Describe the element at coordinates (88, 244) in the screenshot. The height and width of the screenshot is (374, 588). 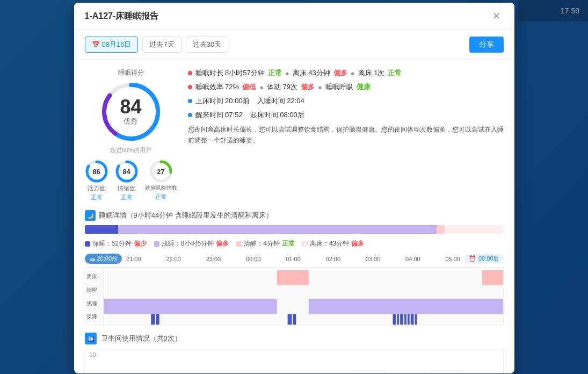
I see `deep-sleep-dot` at that location.